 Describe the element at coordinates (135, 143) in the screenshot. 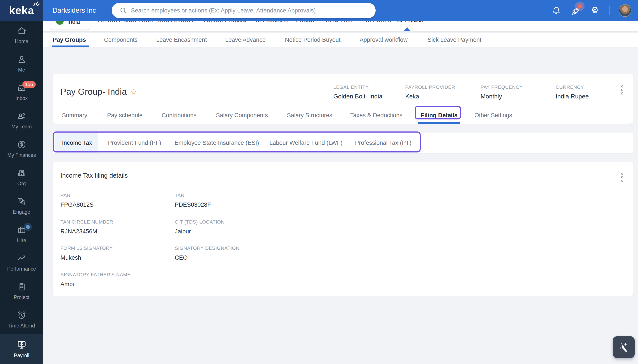

I see `subtab-provident-fund: Provident Fund (PF)` at that location.